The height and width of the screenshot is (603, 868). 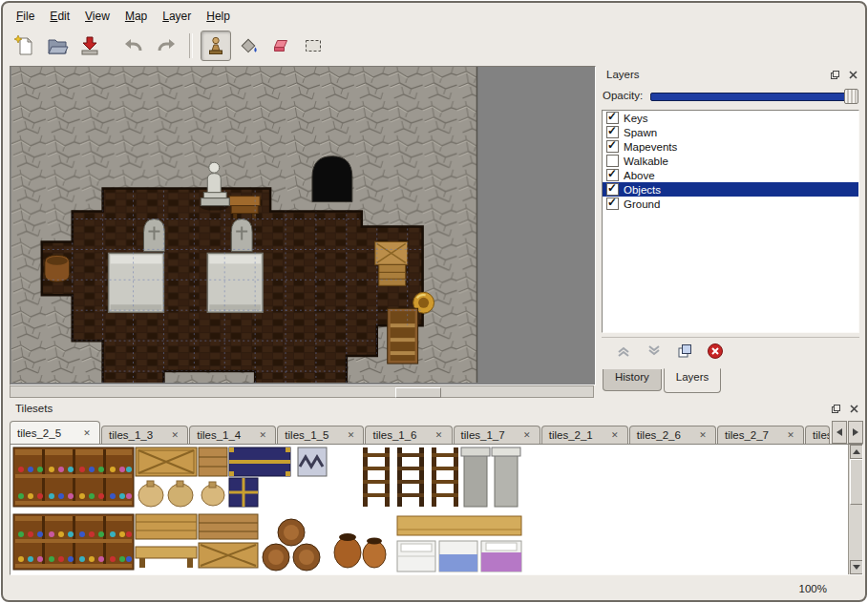 I want to click on open-folder-icon, so click(x=57, y=46).